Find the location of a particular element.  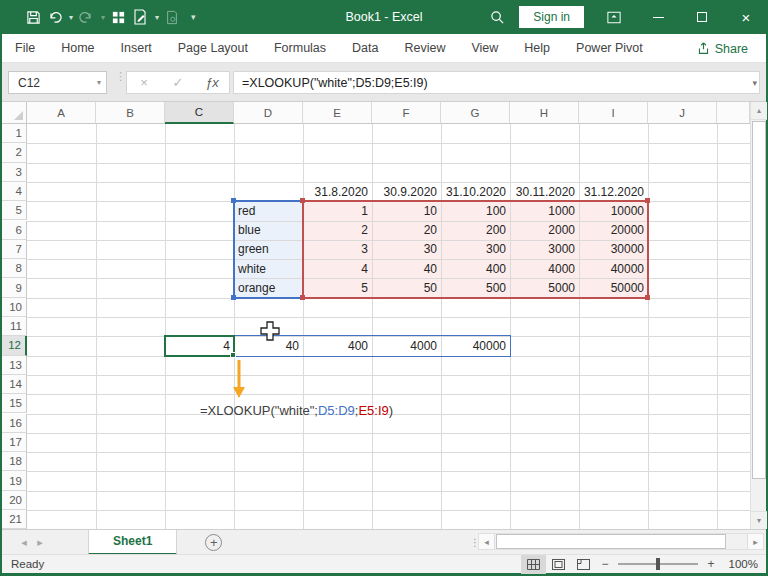

row-header-4: 4 is located at coordinates (14, 192).